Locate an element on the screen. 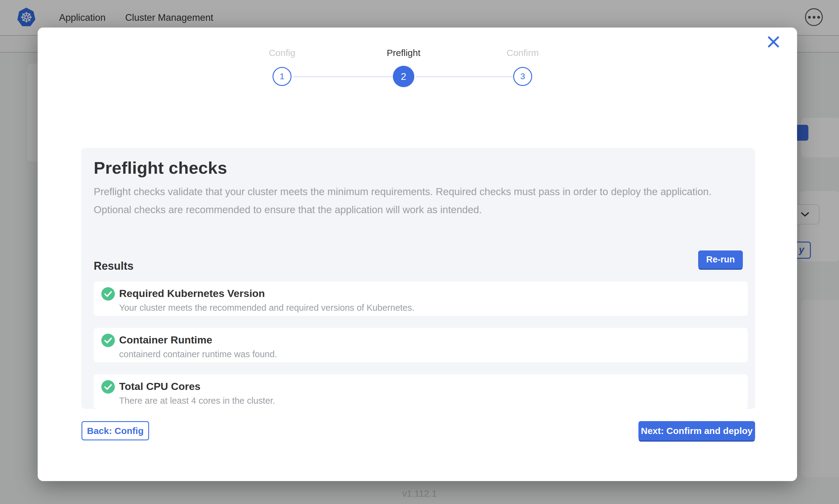 The height and width of the screenshot is (504, 839). next-confirm-deploy-button: Next: Confirm and deploy is located at coordinates (697, 431).